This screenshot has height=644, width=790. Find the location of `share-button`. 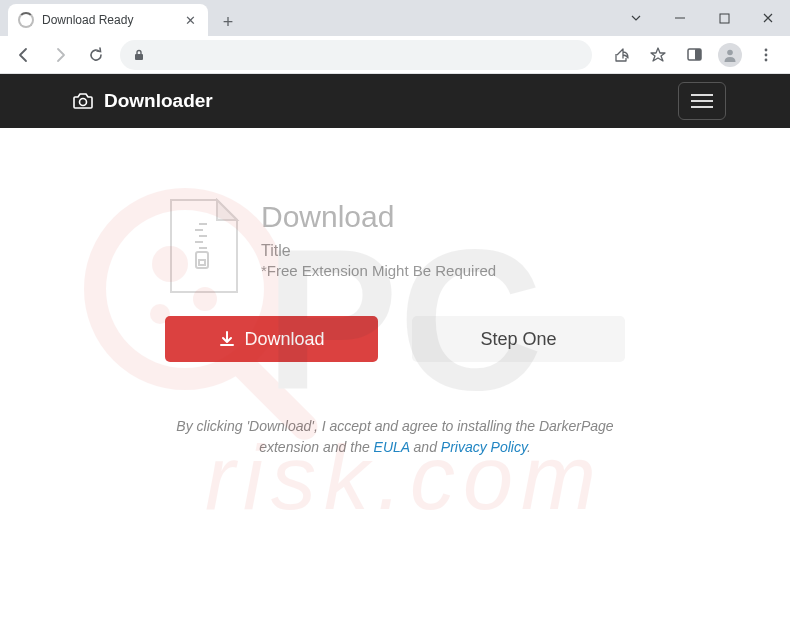

share-button is located at coordinates (622, 55).